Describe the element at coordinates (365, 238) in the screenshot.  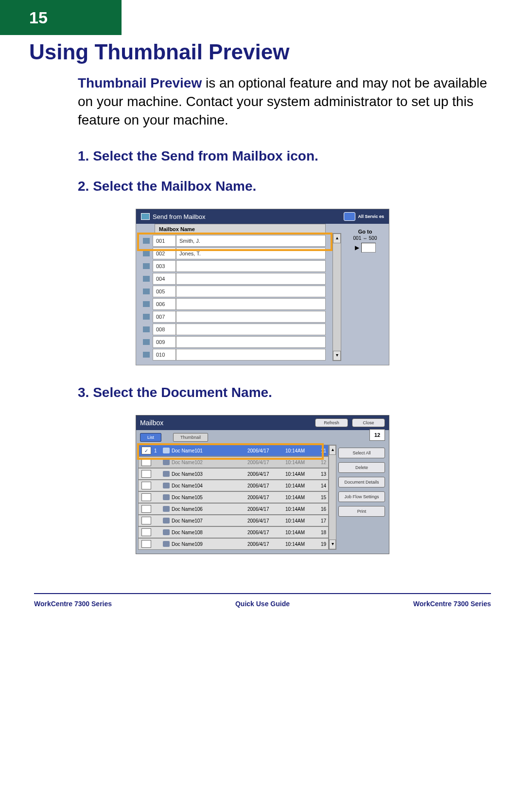
I see `goto-range: 001 ↔ 500` at that location.